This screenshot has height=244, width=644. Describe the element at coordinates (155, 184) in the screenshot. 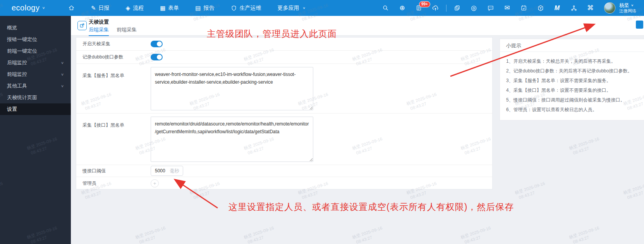

I see `add-admin-button: +` at that location.